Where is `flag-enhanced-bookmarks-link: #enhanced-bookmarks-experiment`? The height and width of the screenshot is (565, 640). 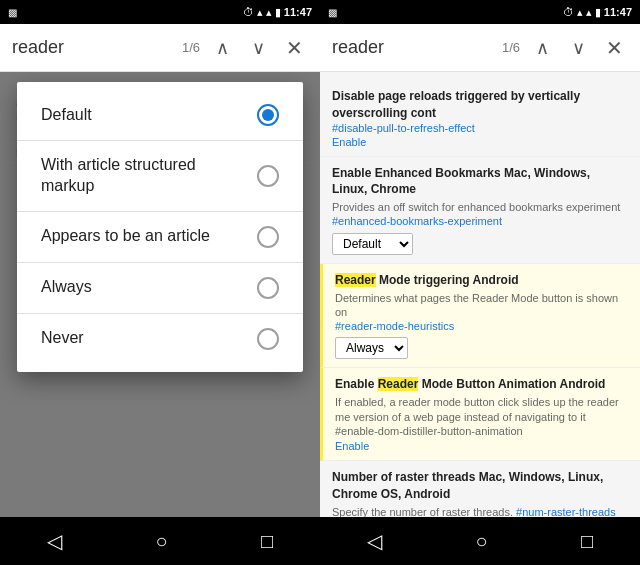
flag-enhanced-bookmarks-link: #enhanced-bookmarks-experiment is located at coordinates (417, 221).